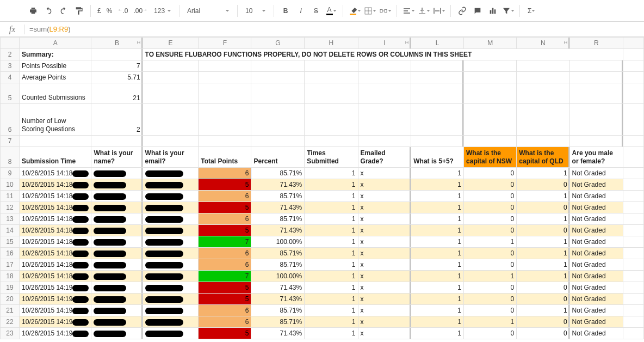 The height and width of the screenshot is (342, 644). I want to click on col-header: B, so click(117, 44).